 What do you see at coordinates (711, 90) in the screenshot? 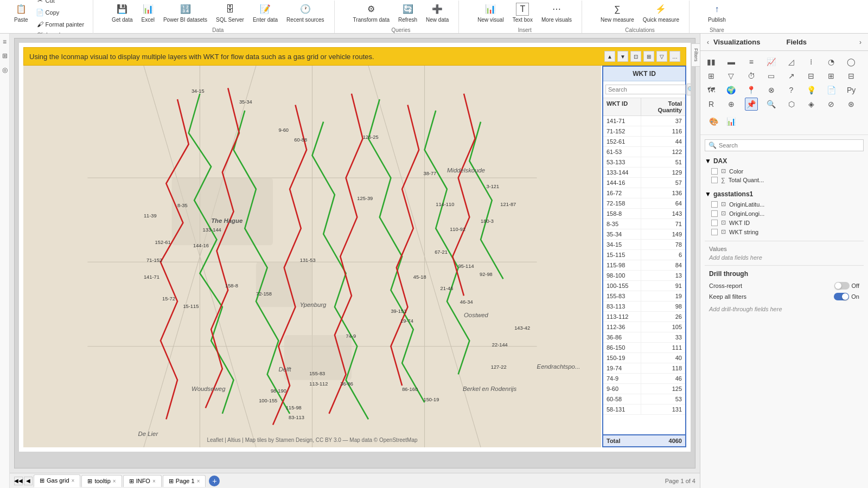
I see `viz-map-icon: 🗺` at bounding box center [711, 90].